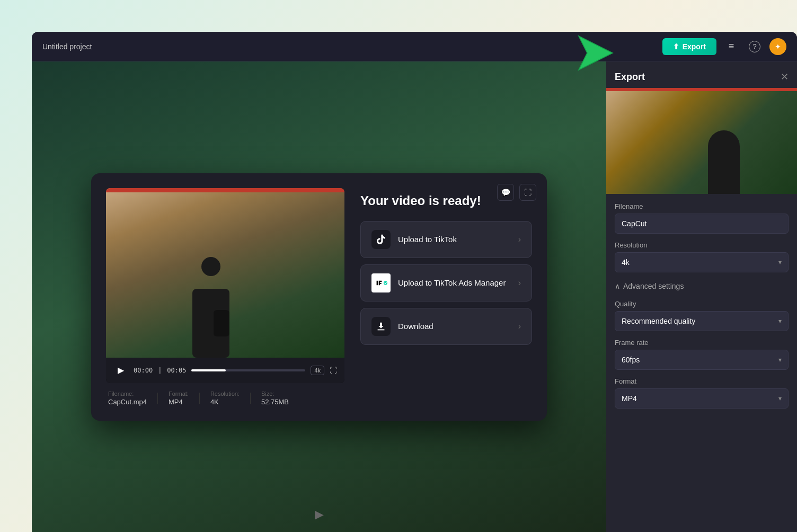 The image size is (797, 532). What do you see at coordinates (702, 321) in the screenshot?
I see `quality-select: Recommended quality ▾` at bounding box center [702, 321].